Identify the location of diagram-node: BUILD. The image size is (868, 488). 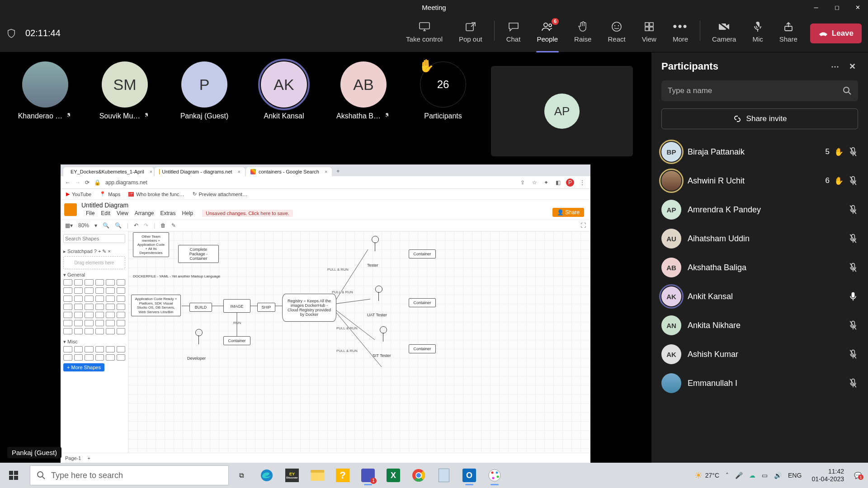
(201, 307).